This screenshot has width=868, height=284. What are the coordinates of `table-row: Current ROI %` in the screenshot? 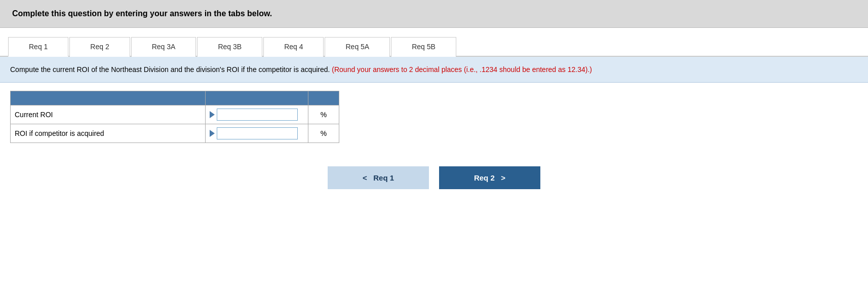 It's located at (175, 115).